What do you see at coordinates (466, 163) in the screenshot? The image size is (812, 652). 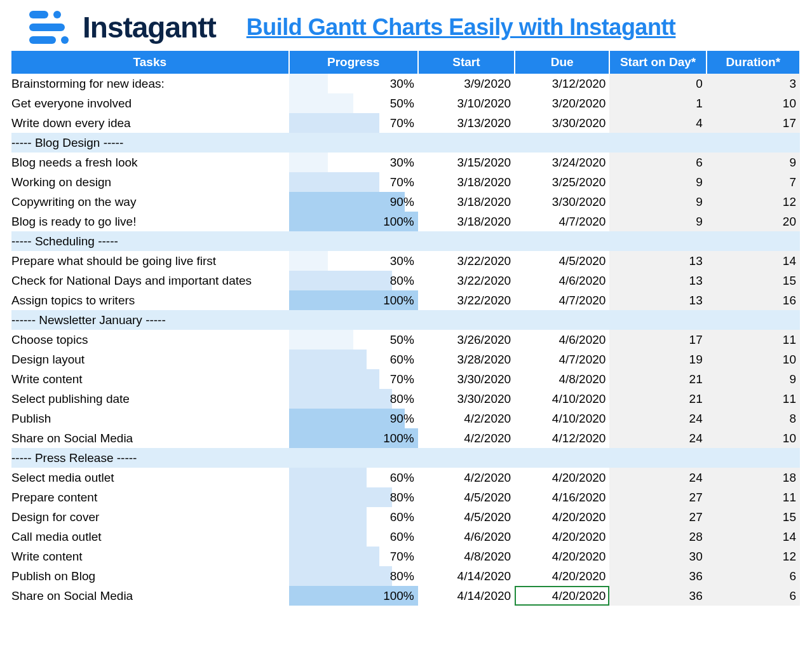 I see `start-date-cell: 3/15/2020` at bounding box center [466, 163].